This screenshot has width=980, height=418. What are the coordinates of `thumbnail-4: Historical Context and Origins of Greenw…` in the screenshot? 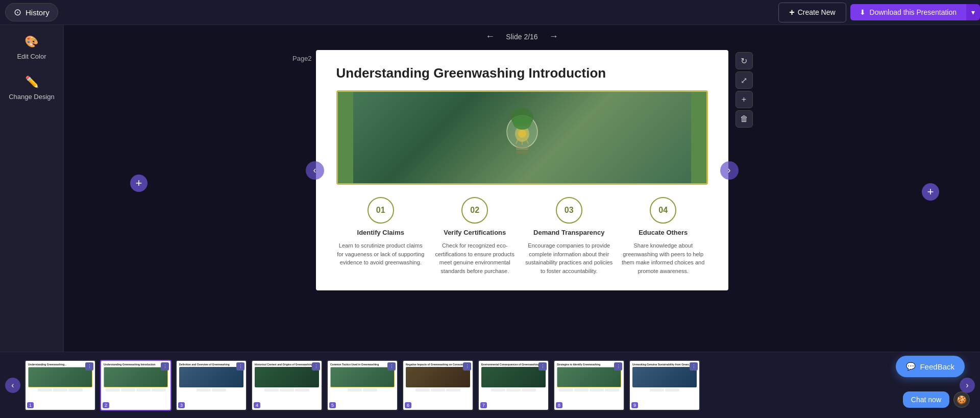 It's located at (287, 385).